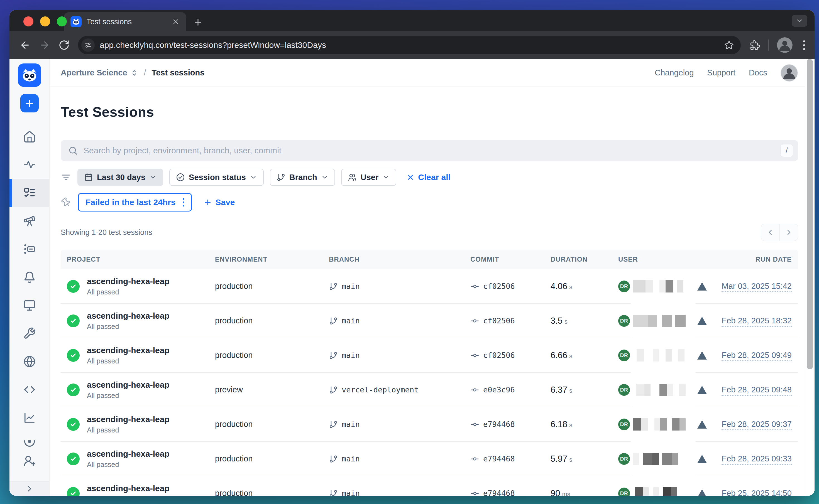 This screenshot has width=819, height=504. What do you see at coordinates (29, 333) in the screenshot?
I see `sidebar-item-maintenance` at bounding box center [29, 333].